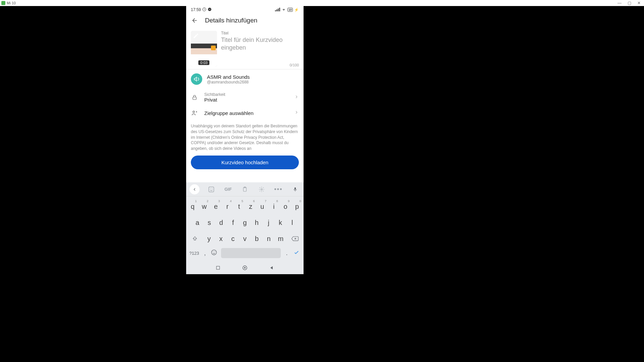  What do you see at coordinates (269, 239) in the screenshot?
I see `key-n: n` at bounding box center [269, 239].